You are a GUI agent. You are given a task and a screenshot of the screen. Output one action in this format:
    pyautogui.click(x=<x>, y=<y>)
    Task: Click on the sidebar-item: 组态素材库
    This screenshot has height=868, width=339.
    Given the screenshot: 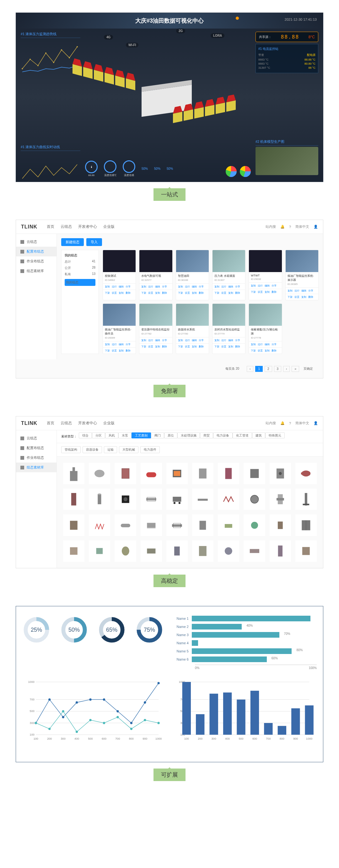 What is the action you would take?
    pyautogui.click(x=36, y=468)
    